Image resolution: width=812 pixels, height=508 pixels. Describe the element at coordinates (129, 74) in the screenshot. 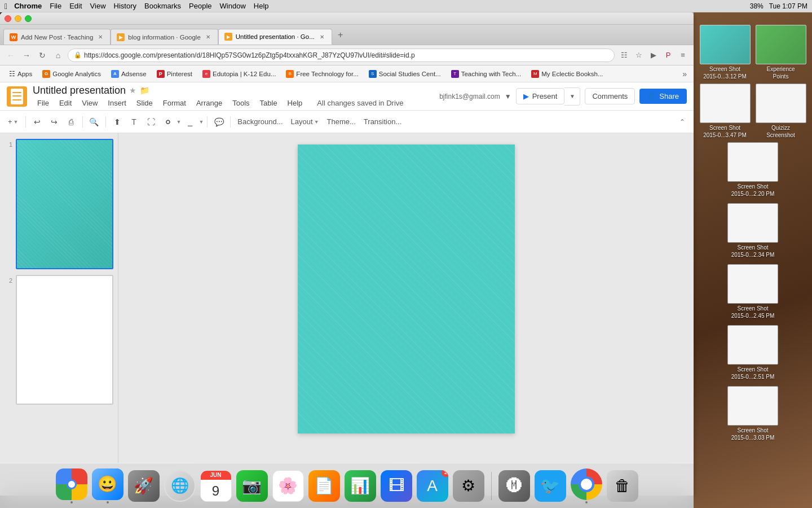

I see `bookmark-adsense: A Adsense` at that location.